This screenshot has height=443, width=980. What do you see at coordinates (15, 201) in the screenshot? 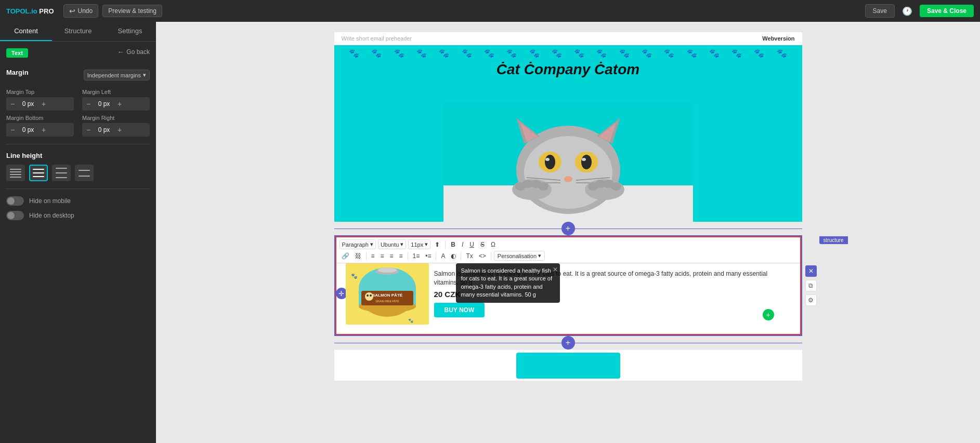
I see `hide-mobile-toggle` at bounding box center [15, 201].